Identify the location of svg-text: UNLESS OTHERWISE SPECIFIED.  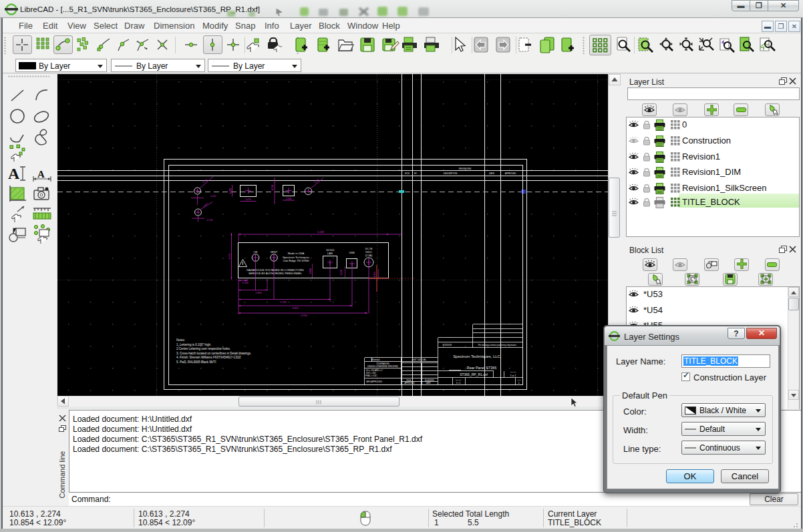
(383, 366).